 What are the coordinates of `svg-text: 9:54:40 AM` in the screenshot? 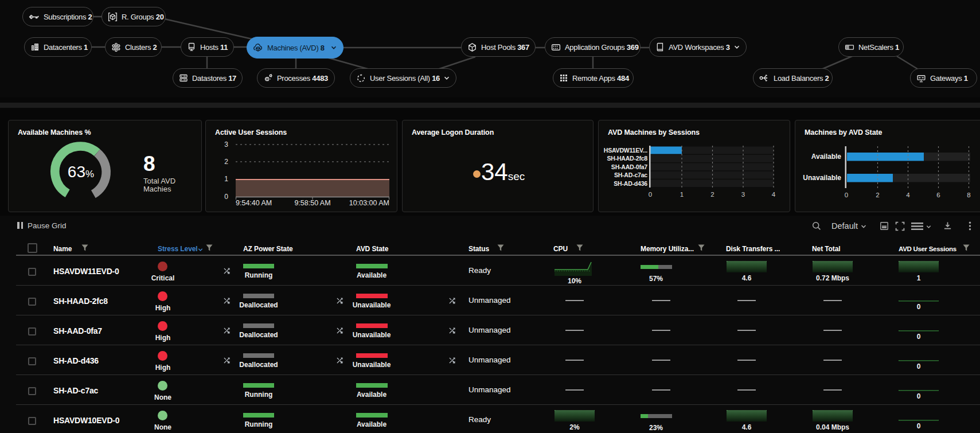 It's located at (253, 203).